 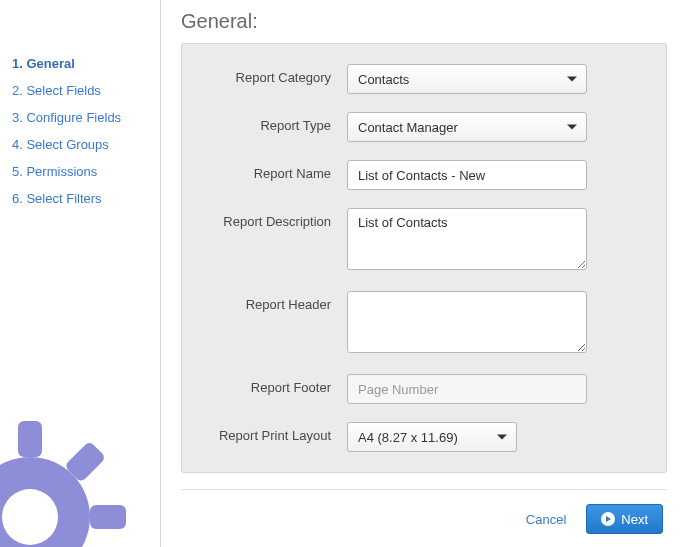 I want to click on arrow-right-icon, so click(x=608, y=519).